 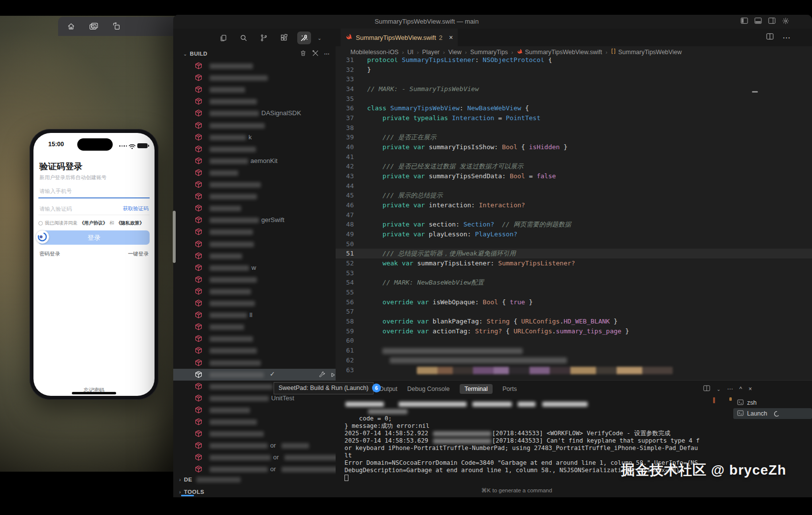 What do you see at coordinates (574, 89) in the screenshot?
I see `code-line: 34// MARK: - SummaryTipsWebView` at bounding box center [574, 89].